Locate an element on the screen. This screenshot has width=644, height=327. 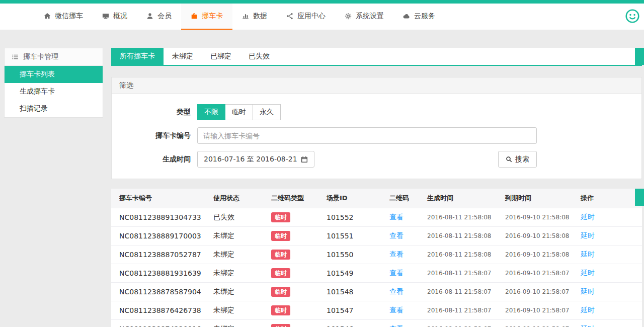
sidebar-item-card-list: 挪车卡列表 is located at coordinates (53, 74).